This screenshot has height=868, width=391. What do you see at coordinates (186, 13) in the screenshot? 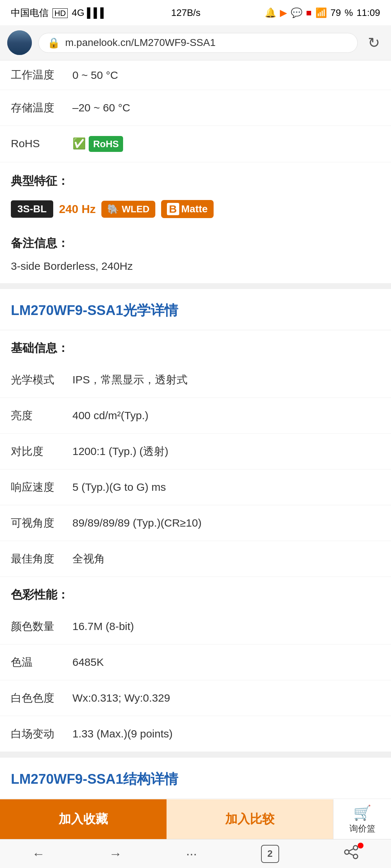
I see `network-speed: 127B/s` at bounding box center [186, 13].